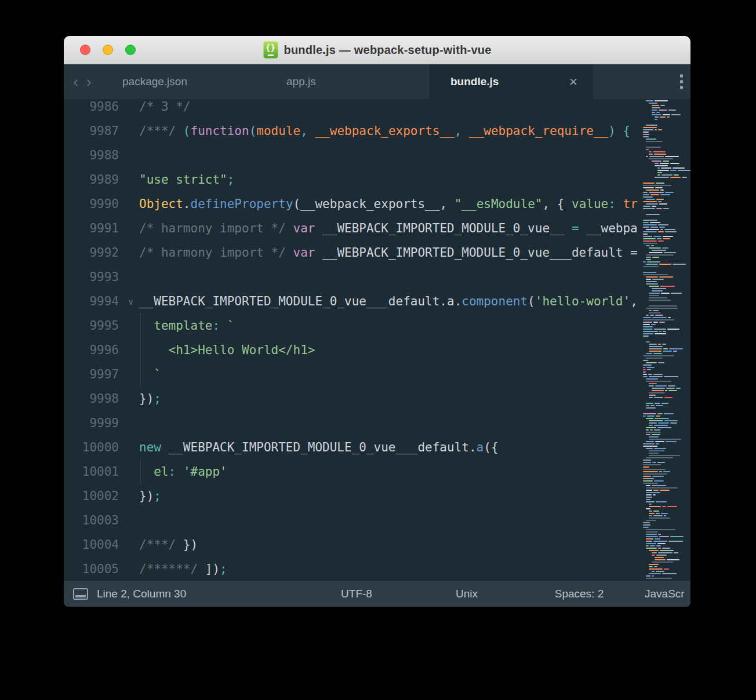 This screenshot has height=700, width=756. I want to click on fold-chevron-icon: ∨, so click(131, 302).